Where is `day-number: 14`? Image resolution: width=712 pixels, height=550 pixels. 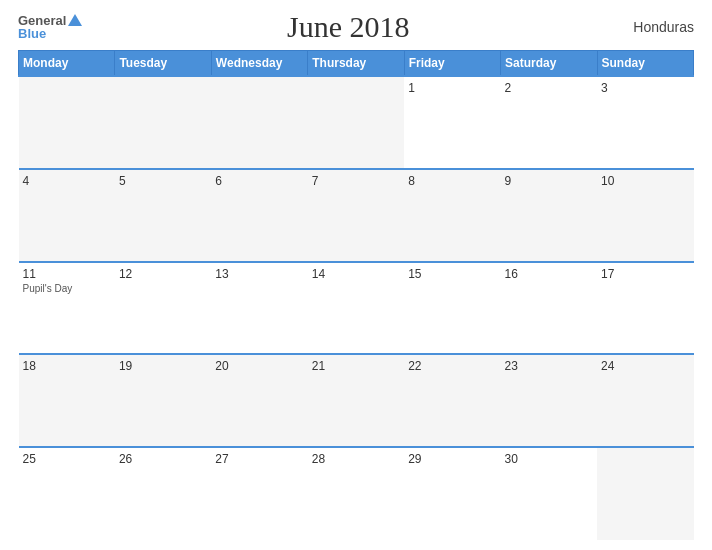 day-number: 14 is located at coordinates (356, 274).